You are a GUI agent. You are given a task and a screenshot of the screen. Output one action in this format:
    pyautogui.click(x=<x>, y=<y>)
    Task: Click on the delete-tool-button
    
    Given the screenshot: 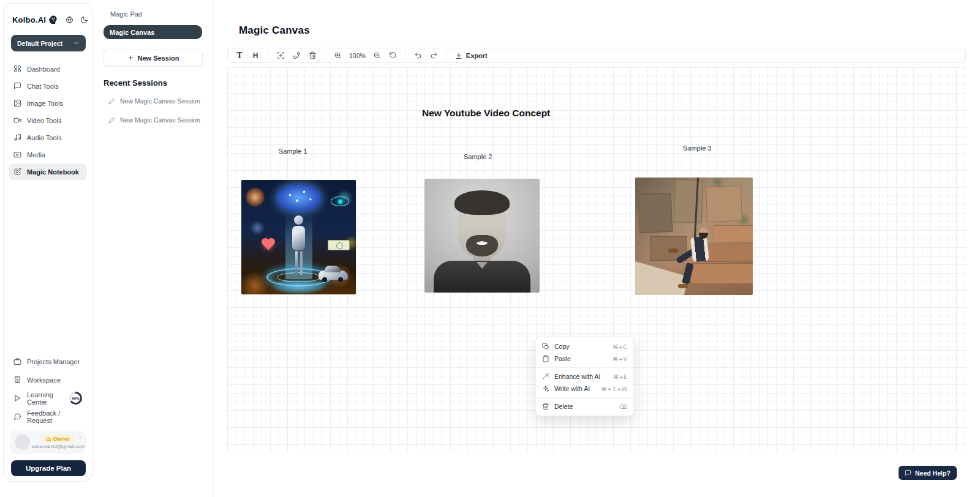 What is the action you would take?
    pyautogui.click(x=312, y=55)
    